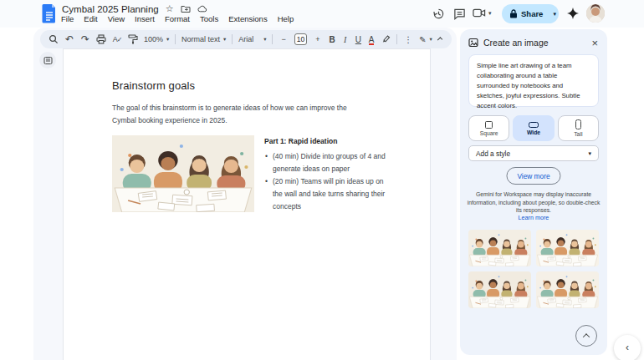 The width and height of the screenshot is (644, 360). What do you see at coordinates (440, 39) in the screenshot?
I see `collapse-toolbar-icon` at bounding box center [440, 39].